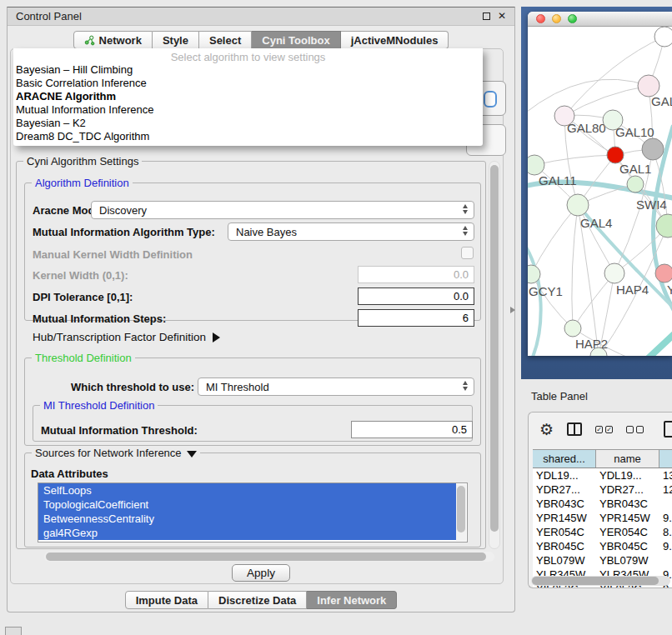  I want to click on deselect-all-icon, so click(635, 430).